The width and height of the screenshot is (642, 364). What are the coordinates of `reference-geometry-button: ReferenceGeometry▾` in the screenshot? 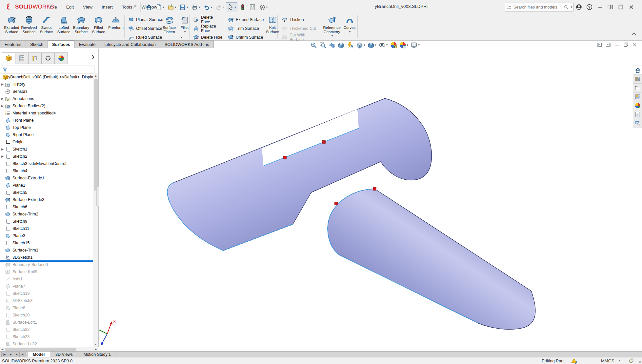 It's located at (332, 26).